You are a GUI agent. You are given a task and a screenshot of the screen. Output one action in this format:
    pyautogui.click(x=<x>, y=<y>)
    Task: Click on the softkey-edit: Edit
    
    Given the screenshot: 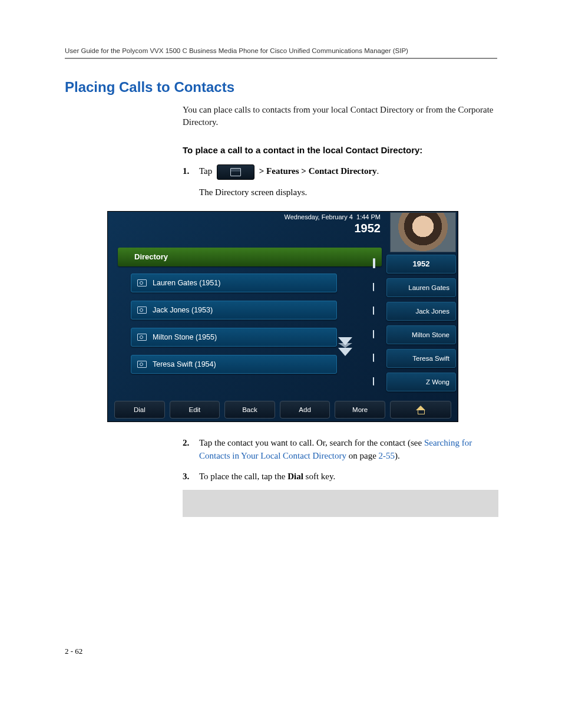 What is the action you would take?
    pyautogui.click(x=195, y=410)
    